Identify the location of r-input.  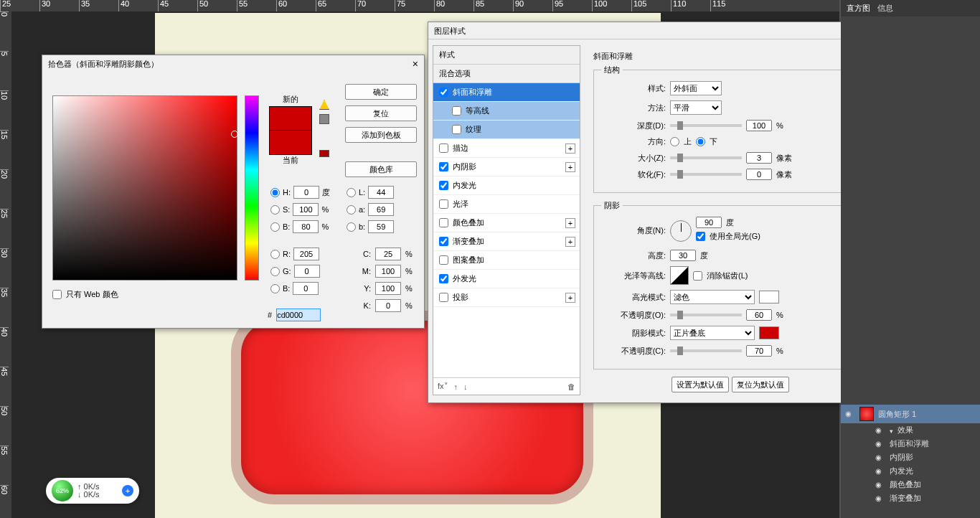
(306, 254).